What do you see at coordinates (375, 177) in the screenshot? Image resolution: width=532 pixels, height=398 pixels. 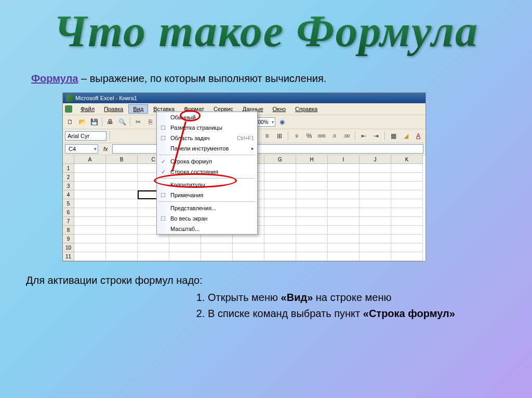 I see `cell-J2` at bounding box center [375, 177].